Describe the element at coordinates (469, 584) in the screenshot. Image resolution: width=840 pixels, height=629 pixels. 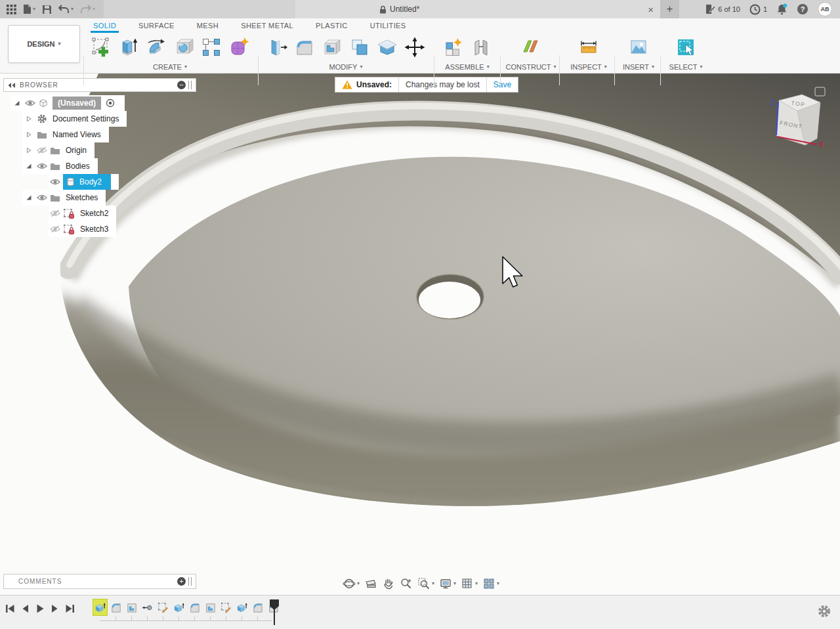
I see `grid-snap-button: ▾` at that location.